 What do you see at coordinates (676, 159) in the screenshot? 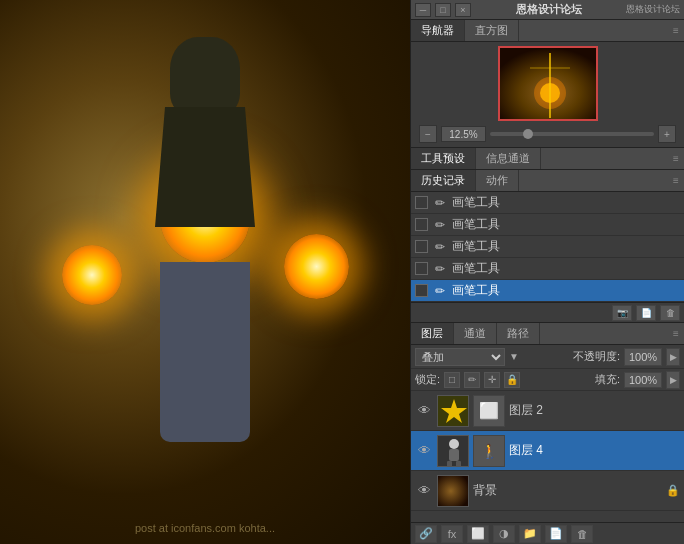
I see `tool-preset-menu-button: ≡` at bounding box center [676, 159].